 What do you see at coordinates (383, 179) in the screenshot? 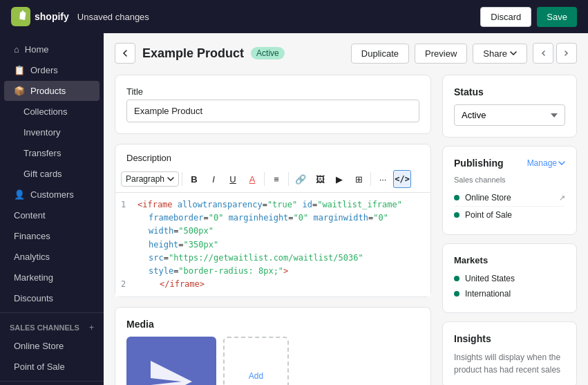
I see `more-button: ···` at bounding box center [383, 179].